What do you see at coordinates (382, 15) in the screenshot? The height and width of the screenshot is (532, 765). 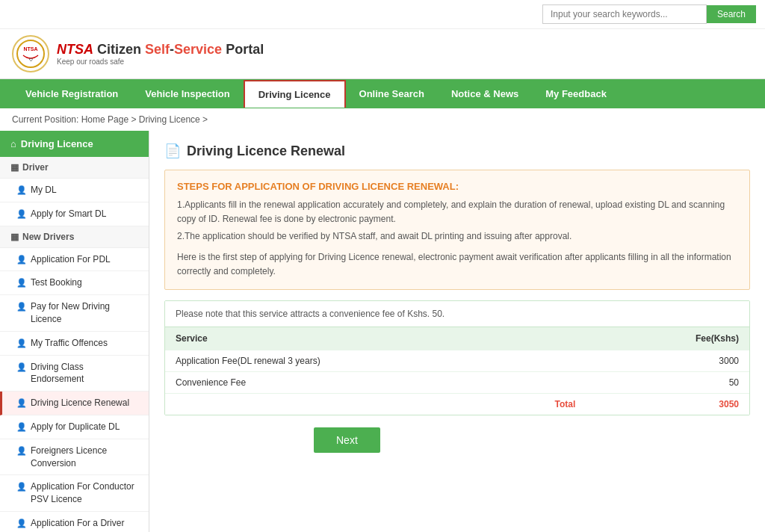 I see `top-bar: Search` at bounding box center [382, 15].